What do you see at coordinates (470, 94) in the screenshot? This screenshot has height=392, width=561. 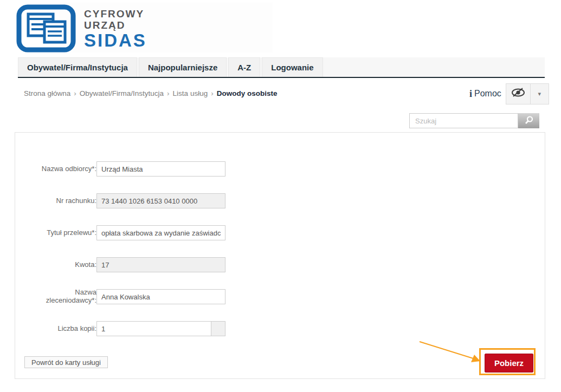 I see `info-icon: i` at bounding box center [470, 94].